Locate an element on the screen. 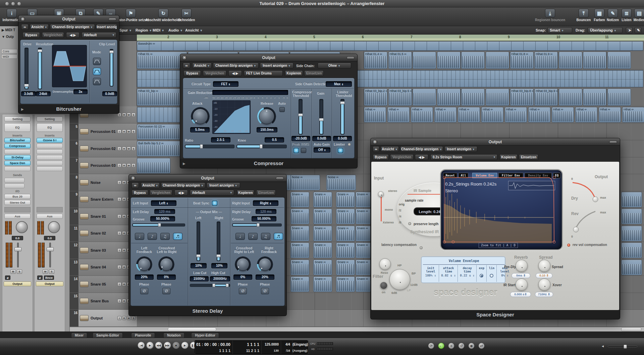 This screenshot has width=644, height=355. inspector-midi-thru: ▶ MIDI T is located at coordinates (8, 30).